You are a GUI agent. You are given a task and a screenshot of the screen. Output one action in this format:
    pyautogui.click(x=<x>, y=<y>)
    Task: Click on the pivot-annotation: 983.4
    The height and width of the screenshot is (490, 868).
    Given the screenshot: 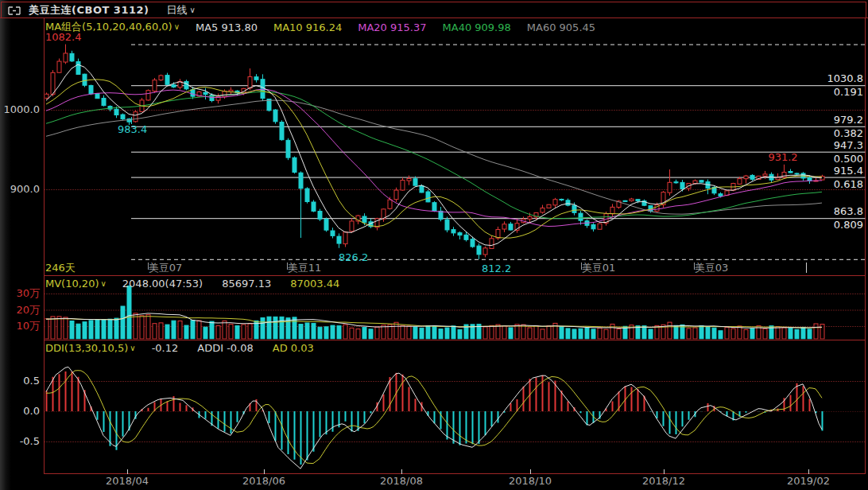 What is the action you would take?
    pyautogui.click(x=132, y=130)
    